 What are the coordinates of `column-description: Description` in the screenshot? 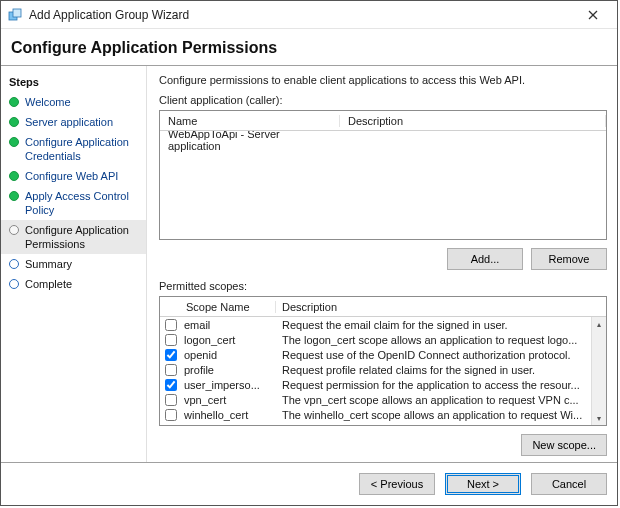 It's located at (473, 121).